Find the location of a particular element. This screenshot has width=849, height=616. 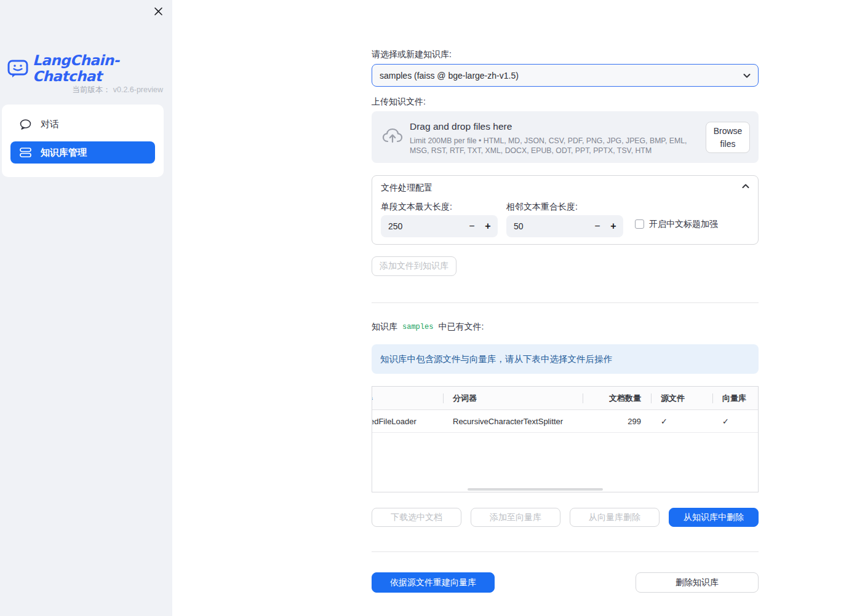

info-banner: 知识库中包含源文件与向量库，请从下表中选择文件后操作 is located at coordinates (565, 359).